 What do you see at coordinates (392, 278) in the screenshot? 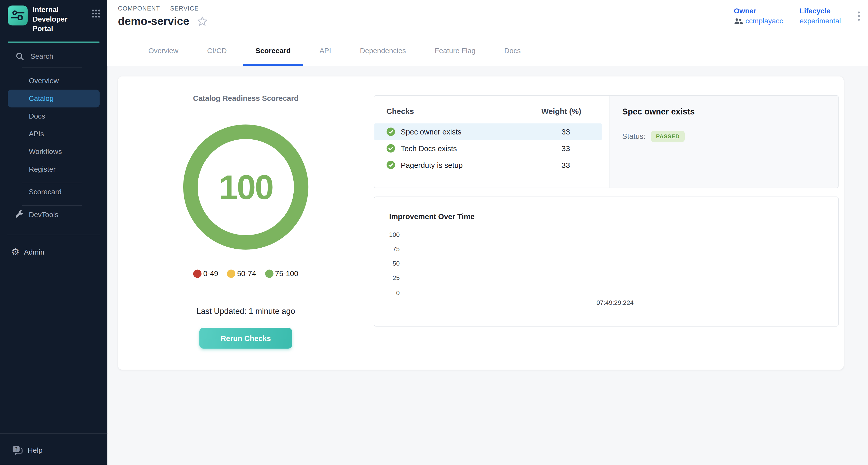
I see `y-tick-25: 25` at bounding box center [392, 278].